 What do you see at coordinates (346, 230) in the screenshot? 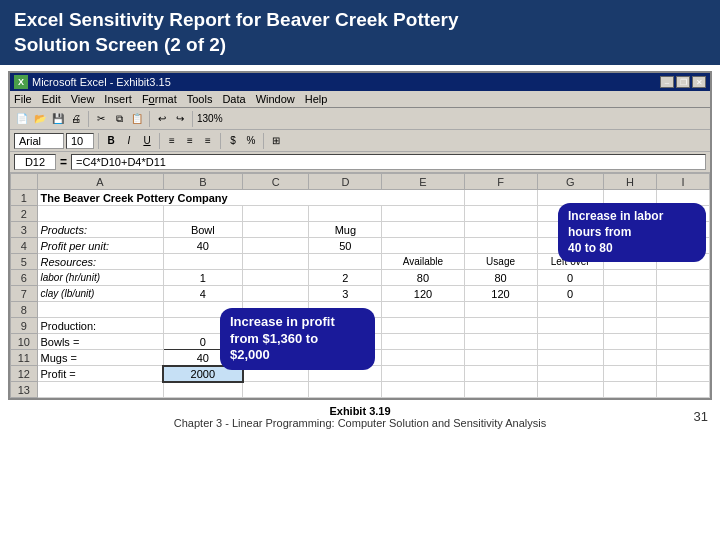
I see `cell-d3: Mug` at bounding box center [346, 230].